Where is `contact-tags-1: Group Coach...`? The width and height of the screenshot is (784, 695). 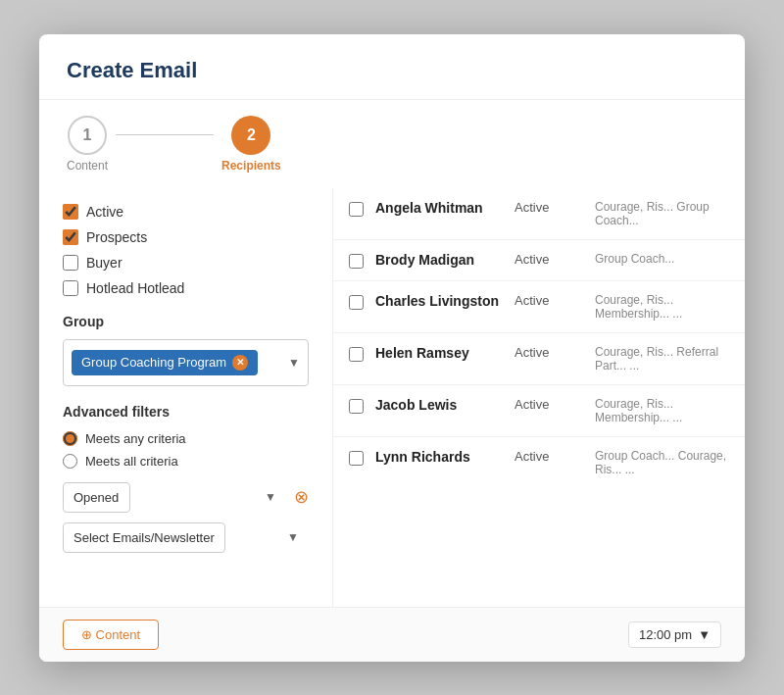 contact-tags-1: Group Coach... is located at coordinates (662, 259).